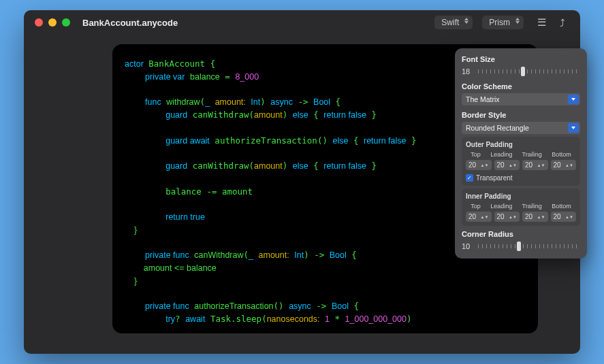 The width and height of the screenshot is (604, 364). Describe the element at coordinates (529, 71) in the screenshot. I see `font-size-slider` at that location.